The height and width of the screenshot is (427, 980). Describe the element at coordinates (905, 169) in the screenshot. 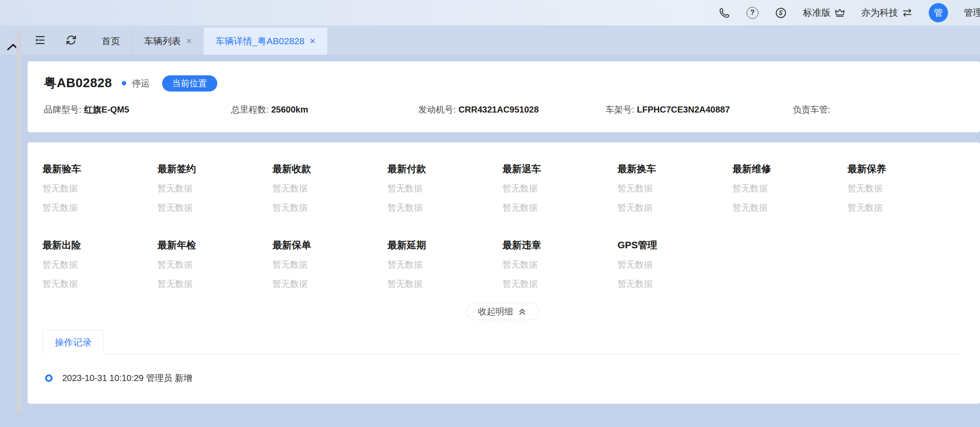

I see `section-title: 最新保养` at that location.